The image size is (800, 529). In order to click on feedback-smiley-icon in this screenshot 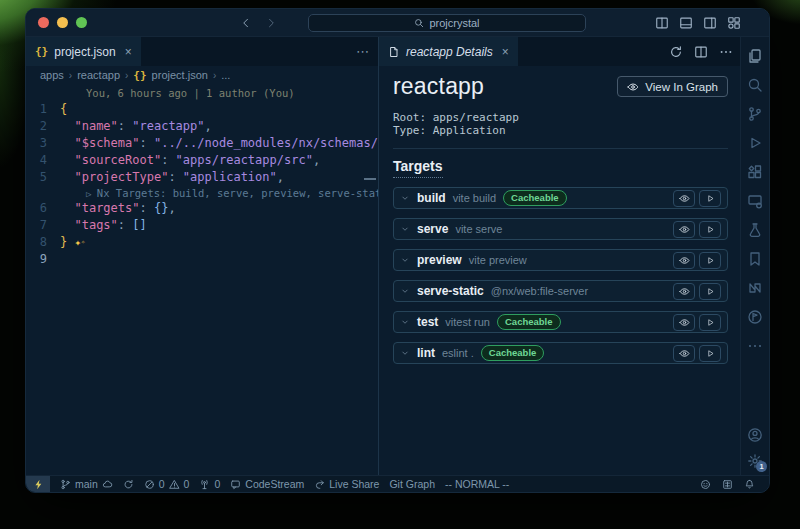, I will do `click(706, 484)`.